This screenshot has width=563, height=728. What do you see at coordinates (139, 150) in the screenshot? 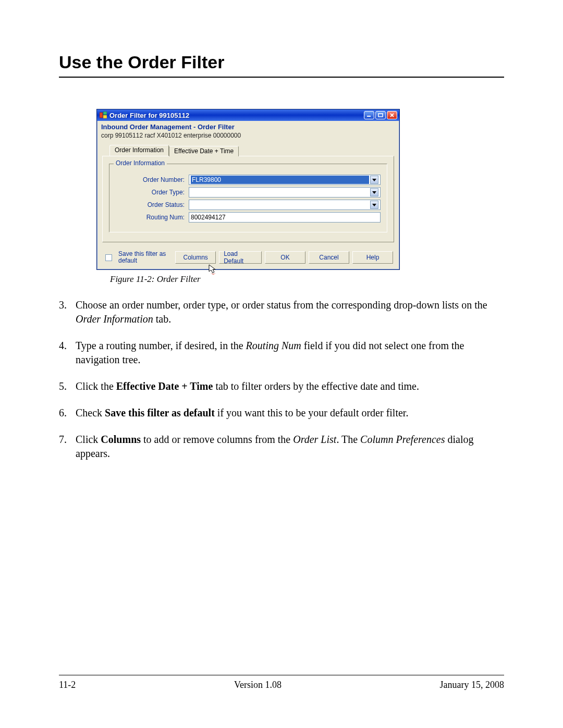
I see `tab-order-information: Order Information` at bounding box center [139, 150].